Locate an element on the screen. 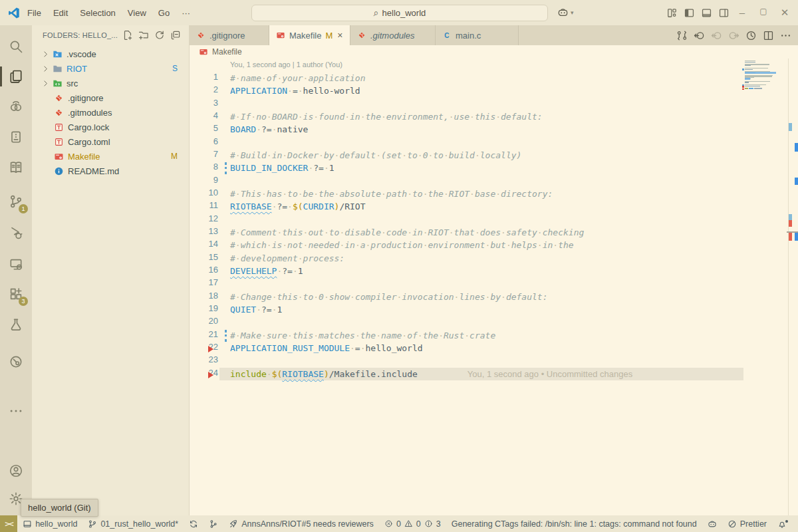  tab-Makefile: MakefileM× is located at coordinates (310, 35).